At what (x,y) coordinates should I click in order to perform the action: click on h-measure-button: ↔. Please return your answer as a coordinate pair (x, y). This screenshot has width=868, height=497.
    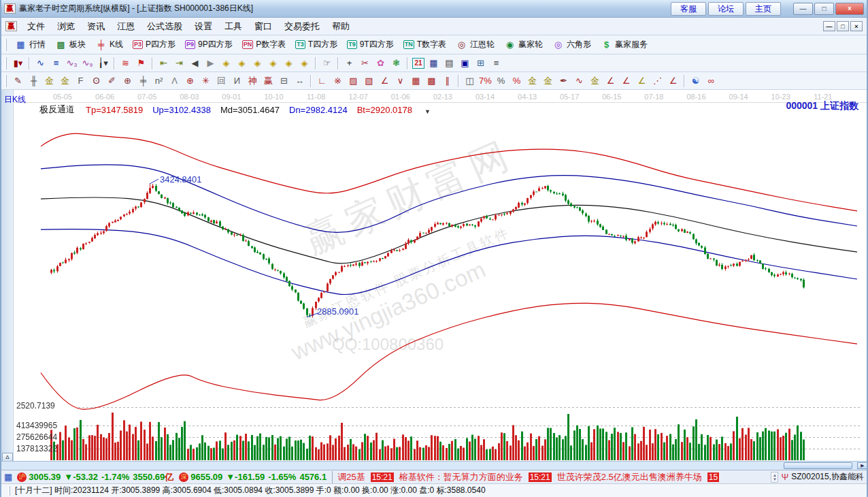
    Looking at the image, I should click on (299, 81).